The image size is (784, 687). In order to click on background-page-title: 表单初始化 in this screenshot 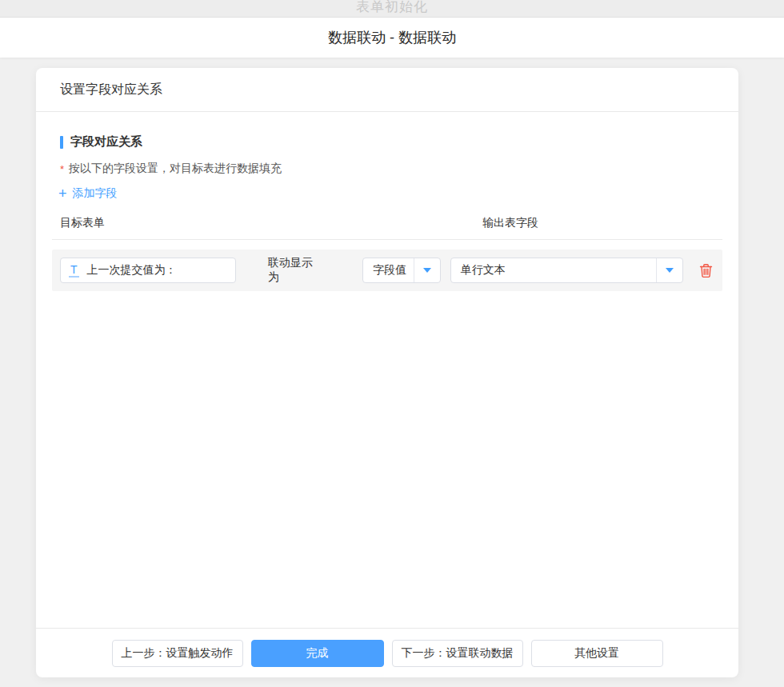, I will do `click(392, 8)`.